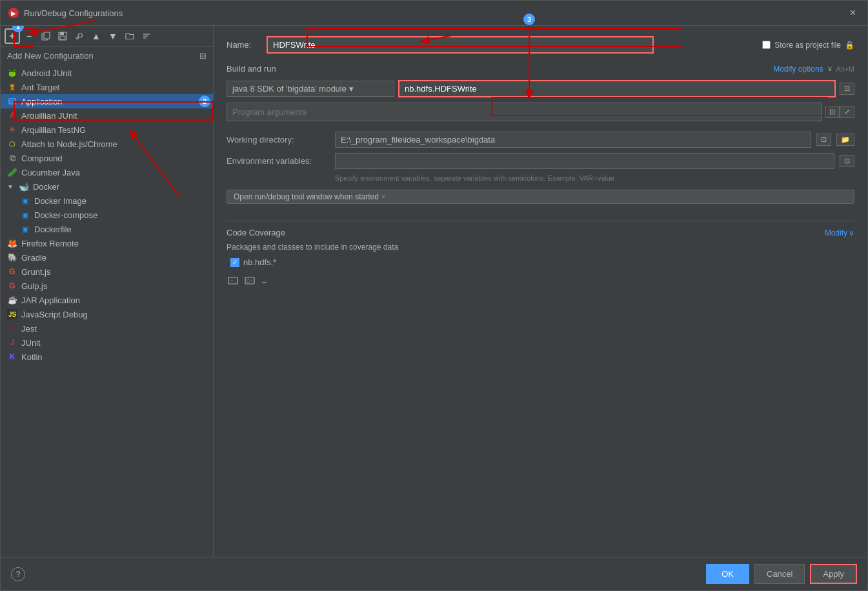 Image resolution: width=868 pixels, height=591 pixels. Describe the element at coordinates (264, 282) in the screenshot. I see `remove-coverage-button: −` at that location.